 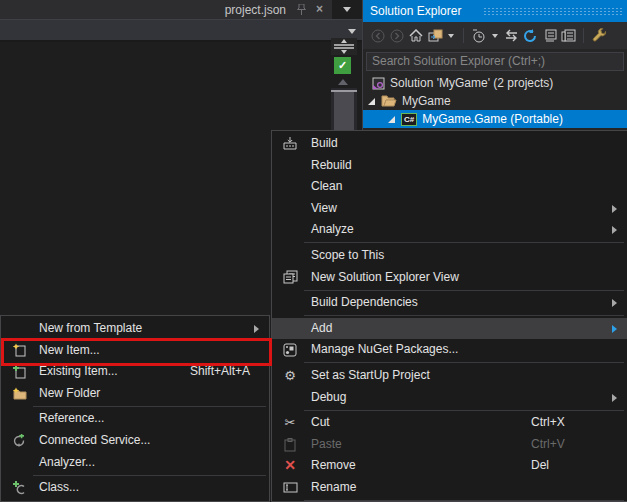 I want to click on pending-changes-filter-icon, so click(x=479, y=36).